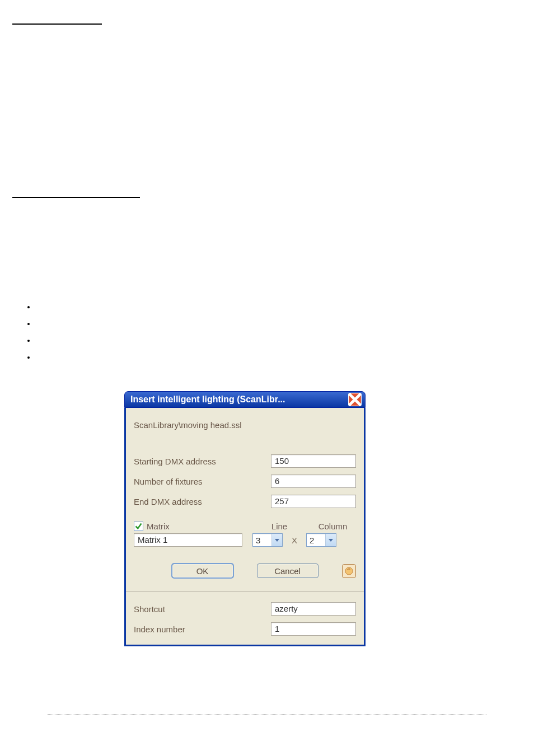 The height and width of the screenshot is (756, 534). What do you see at coordinates (203, 501) in the screenshot?
I see `end-dmx-label: End DMX address` at bounding box center [203, 501].